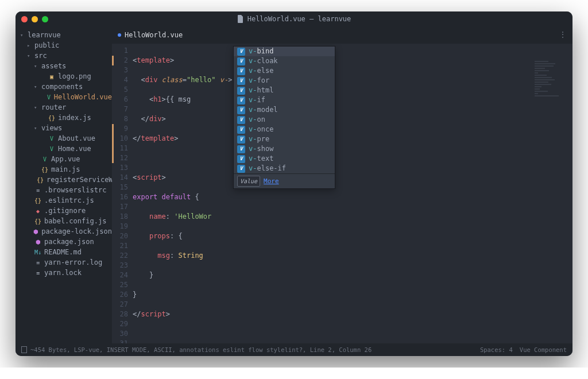 The image size is (588, 379). I want to click on tree-item-yarn-error-log: ≡yarn-error.log, so click(64, 262).